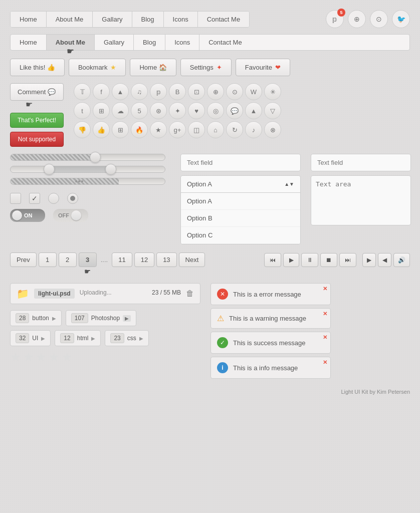 This screenshot has height=513, width=420. Describe the element at coordinates (41, 357) in the screenshot. I see `star-3: ★` at that location.